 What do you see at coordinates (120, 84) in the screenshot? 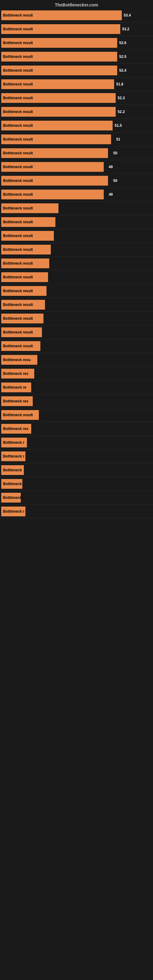
I see `bar-value: 51.8` at bounding box center [120, 84].